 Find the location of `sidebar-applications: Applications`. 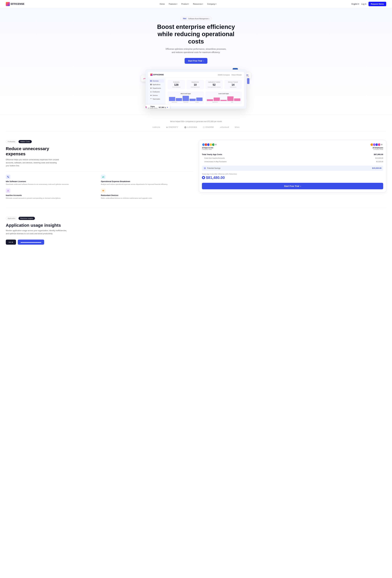

sidebar-applications: Applications is located at coordinates (157, 85).